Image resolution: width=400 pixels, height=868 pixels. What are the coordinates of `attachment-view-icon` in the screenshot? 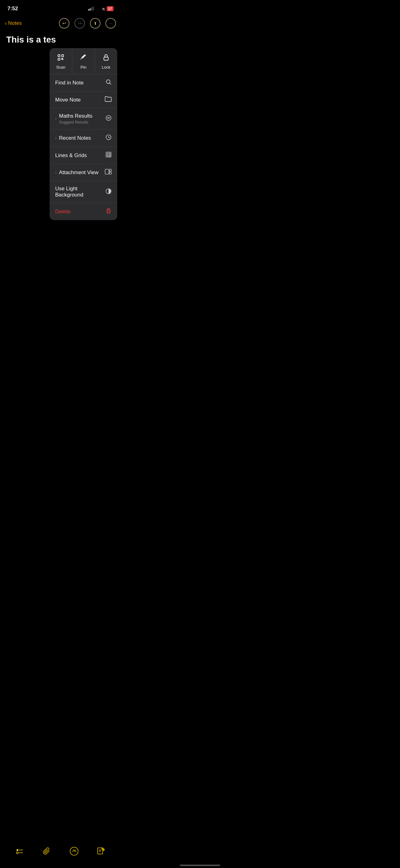 It's located at (108, 173).